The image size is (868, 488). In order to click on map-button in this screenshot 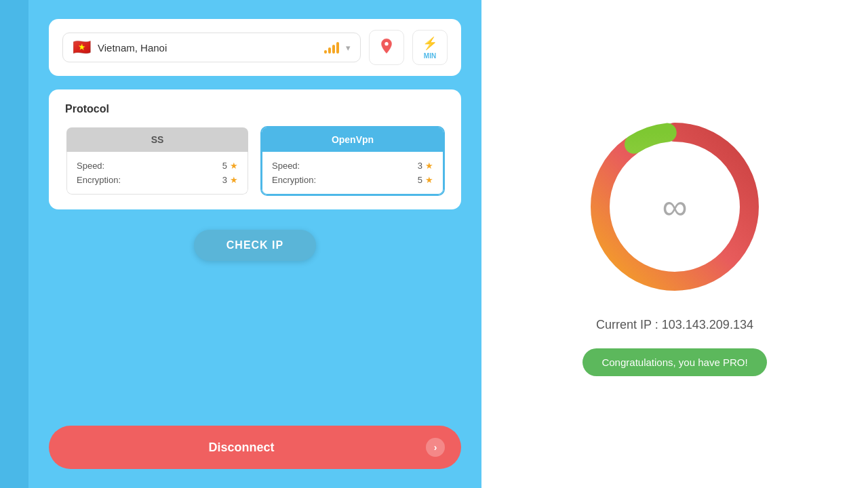, I will do `click(387, 47)`.